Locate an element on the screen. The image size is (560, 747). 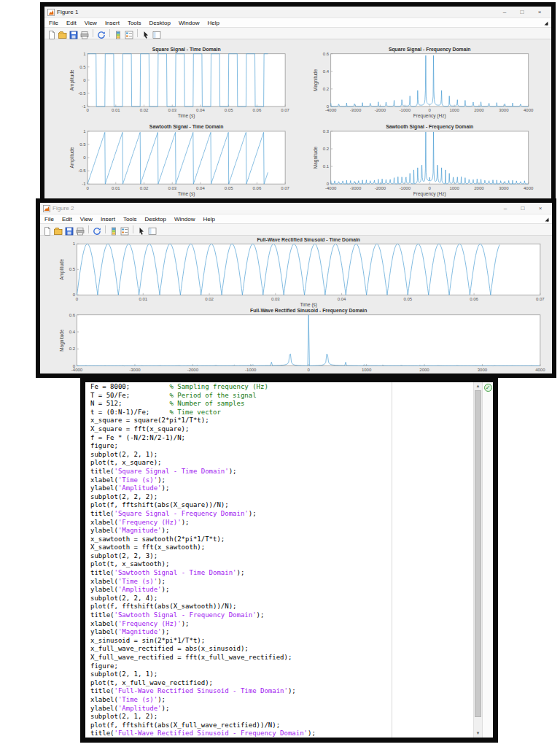
window-title: Figure 2 is located at coordinates (63, 209).